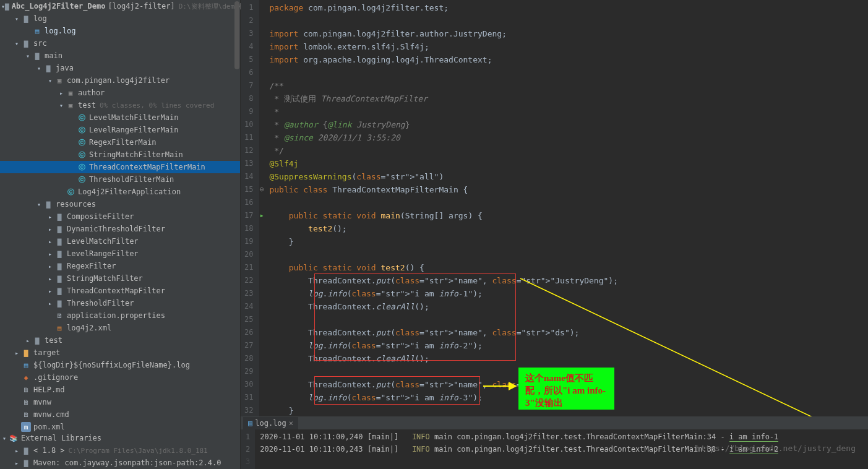 The height and width of the screenshot is (469, 868). What do you see at coordinates (776, 448) in the screenshot?
I see `watermark: https://blog.csdn.net/justry_deng` at bounding box center [776, 448].